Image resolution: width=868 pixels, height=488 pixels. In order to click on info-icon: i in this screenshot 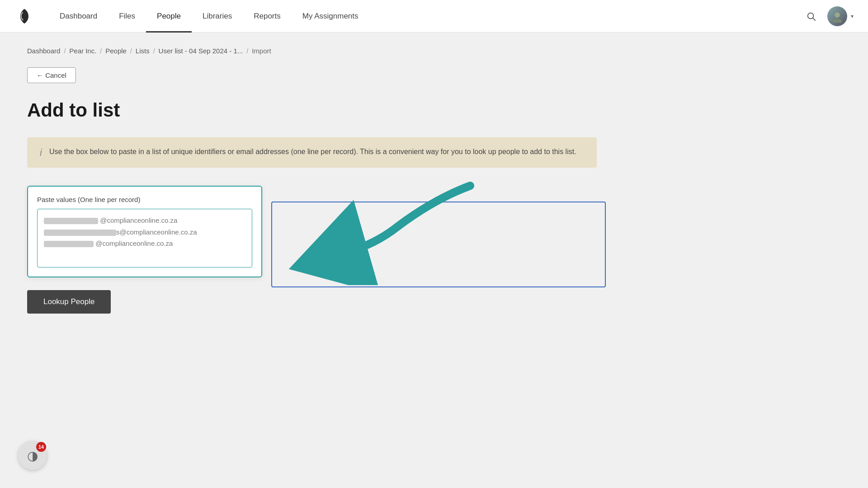, I will do `click(41, 153)`.